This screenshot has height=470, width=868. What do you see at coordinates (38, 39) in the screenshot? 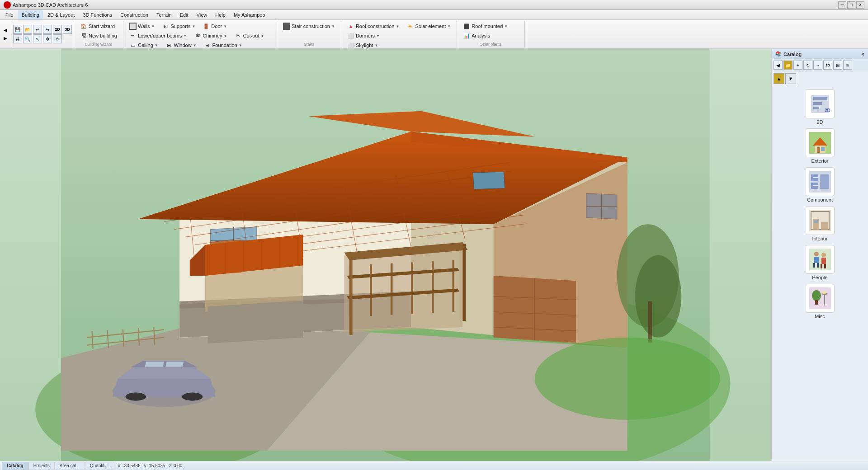
I see `quick-select-icon: ↖` at bounding box center [38, 39].